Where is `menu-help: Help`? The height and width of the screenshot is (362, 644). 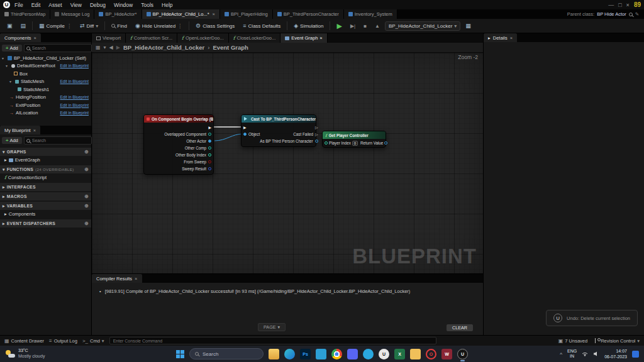 menu-help: Help is located at coordinates (167, 5).